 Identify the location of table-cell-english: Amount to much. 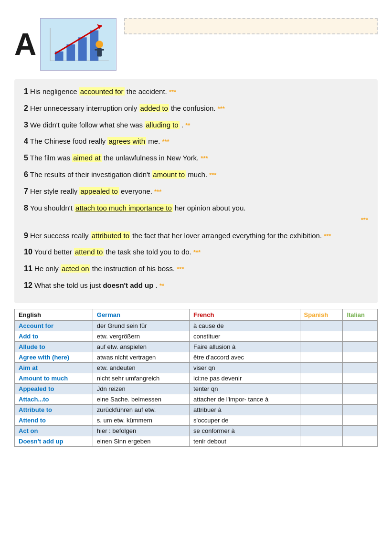
(54, 378).